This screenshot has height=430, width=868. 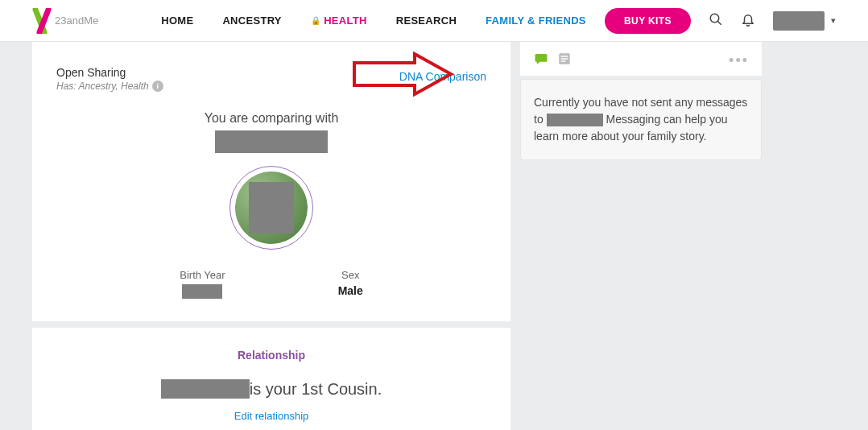 What do you see at coordinates (316, 390) in the screenshot?
I see `relationship-suffix: is your 1st Cousin.` at bounding box center [316, 390].